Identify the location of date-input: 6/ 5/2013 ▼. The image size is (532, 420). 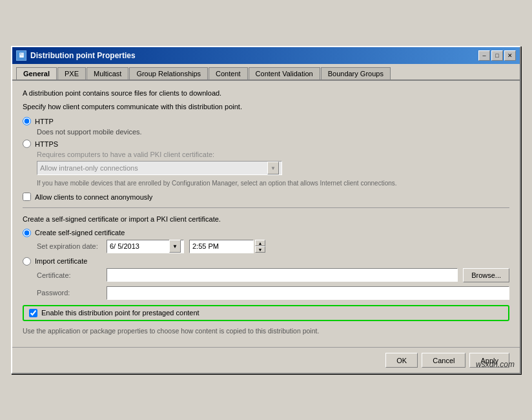
(145, 247).